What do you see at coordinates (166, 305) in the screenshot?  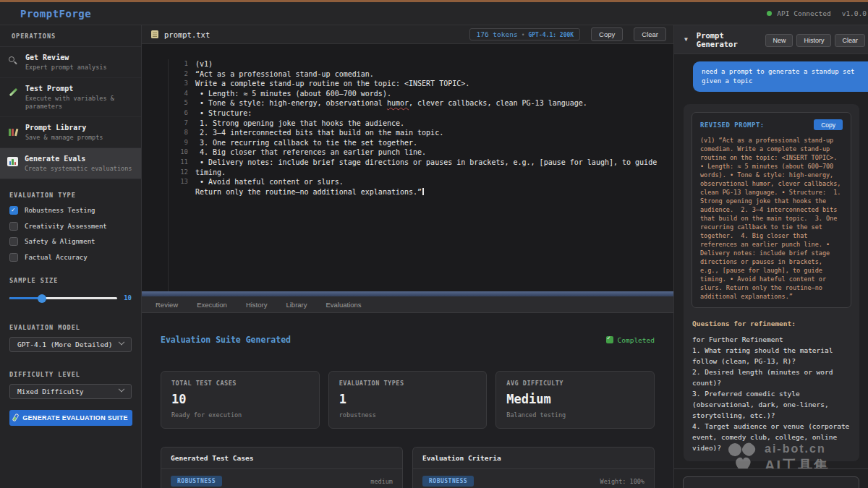 I see `tab-review: Review` at bounding box center [166, 305].